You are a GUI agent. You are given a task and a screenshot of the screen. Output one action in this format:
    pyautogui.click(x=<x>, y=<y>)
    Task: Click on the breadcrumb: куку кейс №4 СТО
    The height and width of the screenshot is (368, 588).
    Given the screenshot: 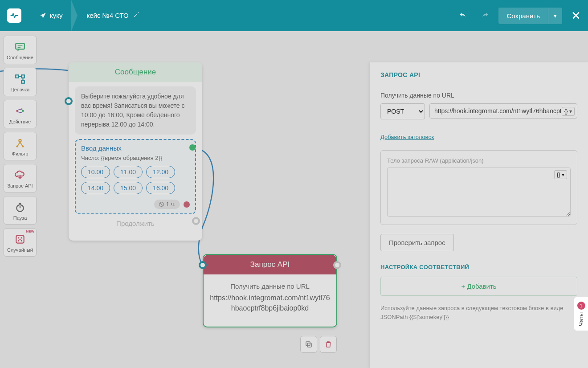 What is the action you would take?
    pyautogui.click(x=91, y=16)
    